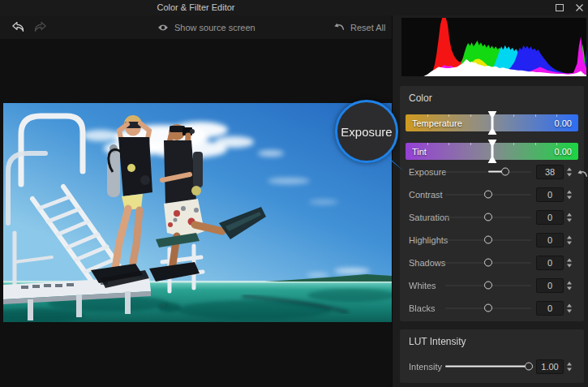 This screenshot has height=387, width=588. What do you see at coordinates (491, 151) in the screenshot?
I see `tint-slider: Tint 0.00` at bounding box center [491, 151].